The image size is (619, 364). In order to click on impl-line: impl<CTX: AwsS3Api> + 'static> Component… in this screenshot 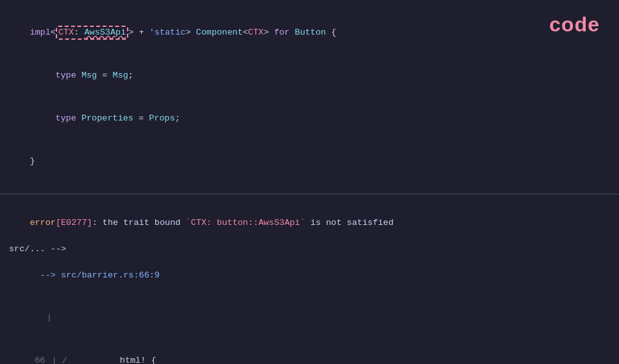, I will do `click(309, 33)`.